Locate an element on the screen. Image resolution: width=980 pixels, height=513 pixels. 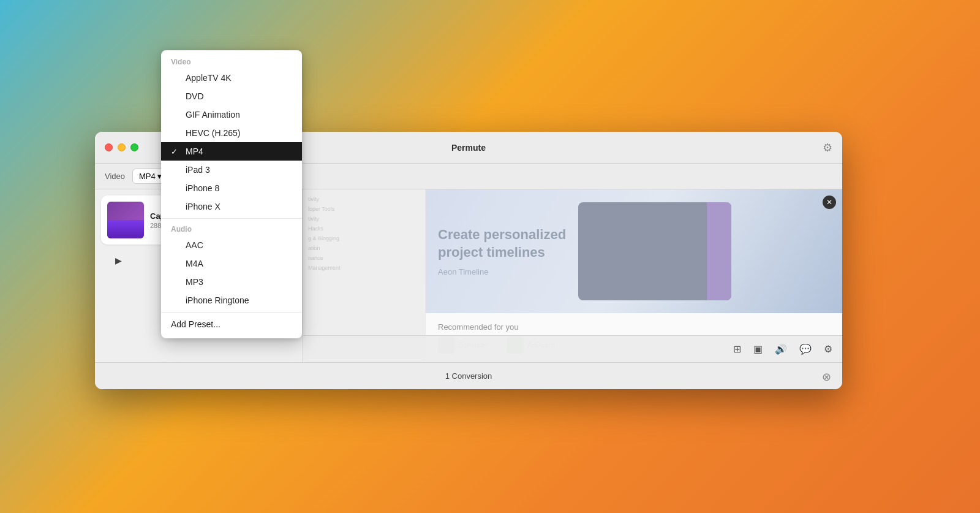
checkmark-mp4: ✓ is located at coordinates (176, 152).